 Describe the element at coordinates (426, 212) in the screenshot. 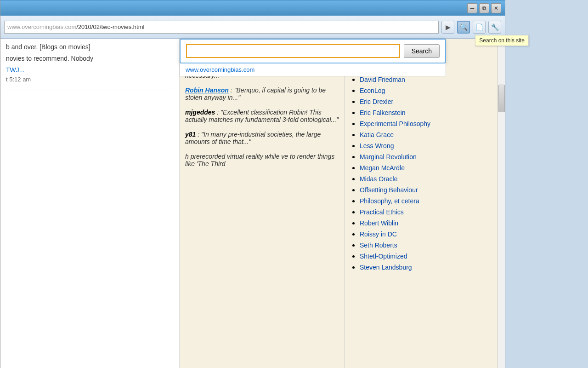

I see `list-item: Practical Ethics` at that location.